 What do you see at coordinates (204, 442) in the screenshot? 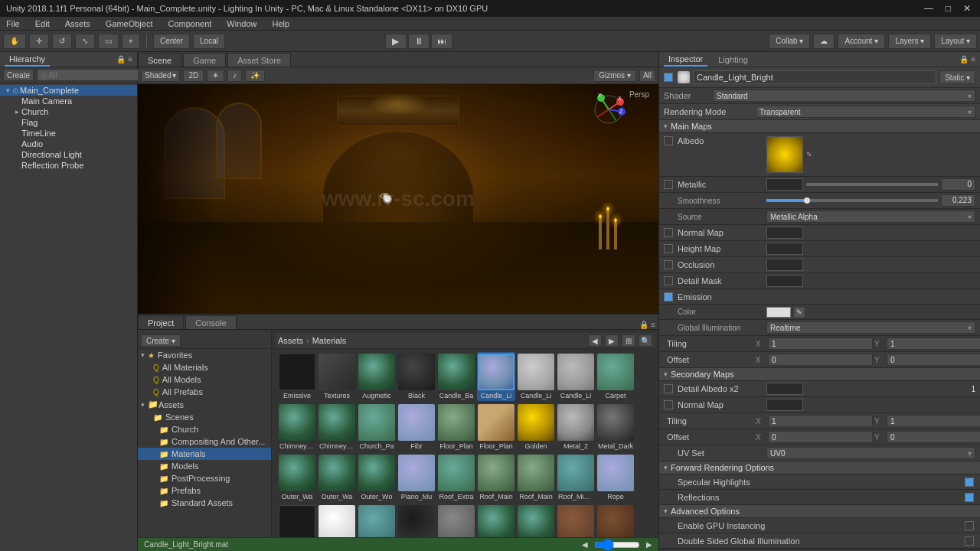
I see `proj-compositing: 📁 Compositing And Other...` at bounding box center [204, 442].